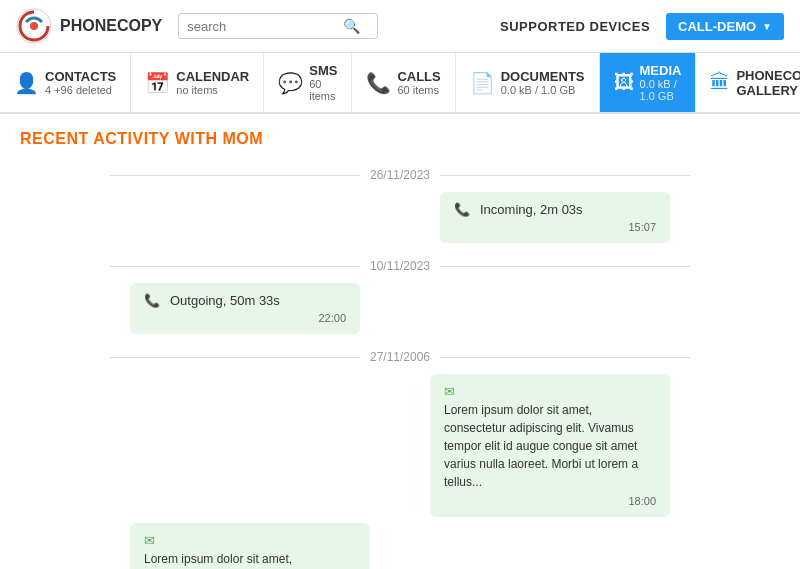 This screenshot has width=800, height=569. I want to click on search-input, so click(262, 26).